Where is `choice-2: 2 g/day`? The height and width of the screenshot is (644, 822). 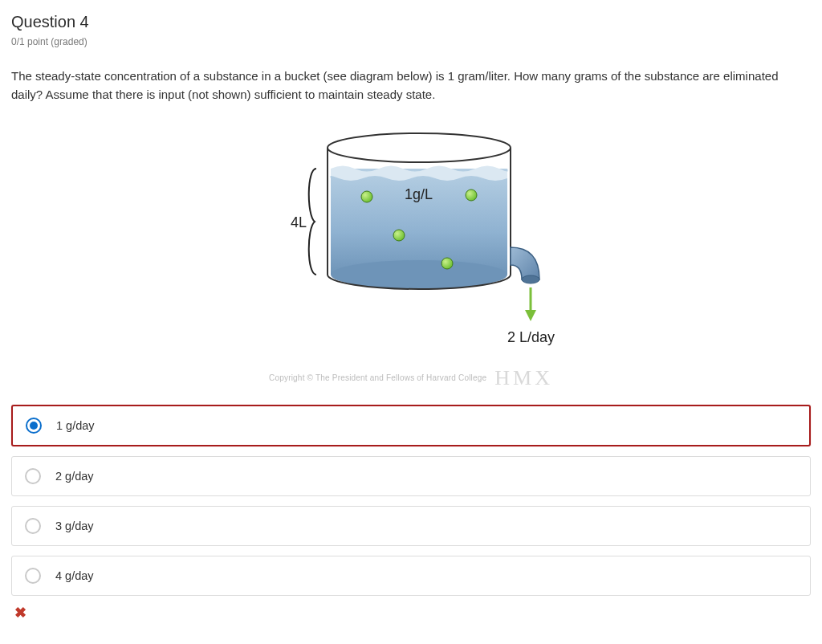
choice-2: 2 g/day is located at coordinates (411, 476).